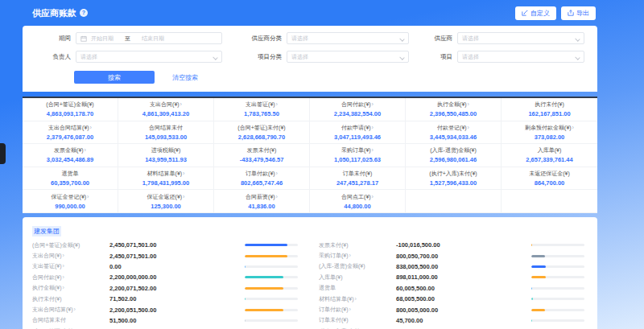  Describe the element at coordinates (549, 179) in the screenshot. I see `stat-card: 未返还保证金(¥)› 864,700.00` at that location.